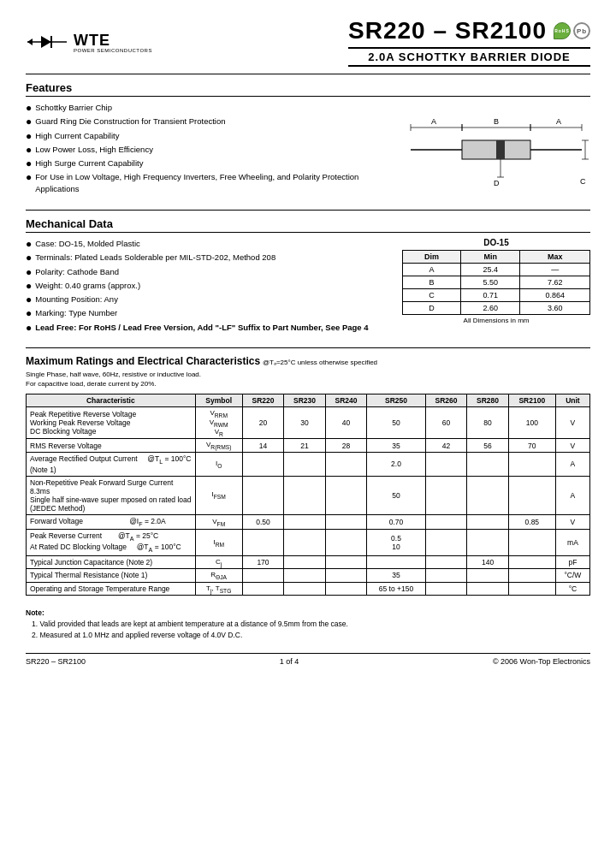  What do you see at coordinates (488, 543) in the screenshot?
I see `val-sr280-irm` at bounding box center [488, 543].